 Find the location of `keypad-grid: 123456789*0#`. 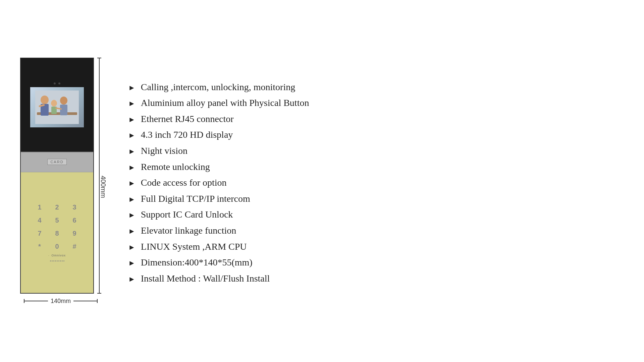

keypad-grid: 123456789*0# is located at coordinates (57, 227).